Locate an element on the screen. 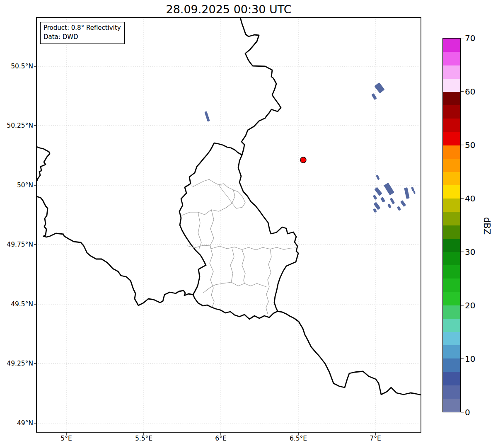  x-tick-label: 6.5°E is located at coordinates (298, 438).